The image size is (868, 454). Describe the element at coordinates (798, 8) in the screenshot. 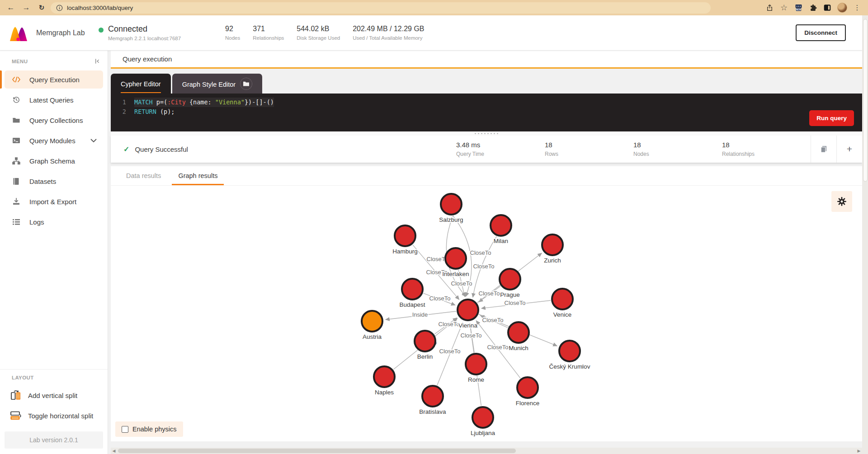

I see `extension-new-icon: NEW` at that location.